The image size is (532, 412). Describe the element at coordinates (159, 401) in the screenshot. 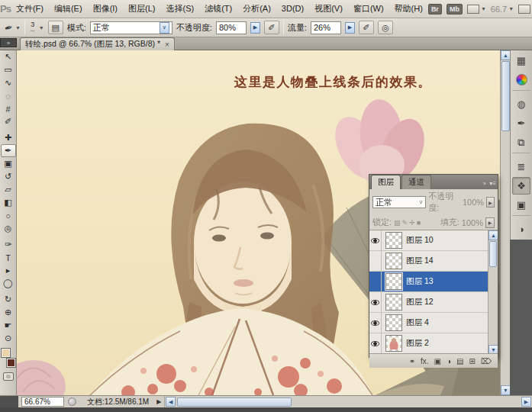

I see `status-flyout-icon: ▶` at that location.